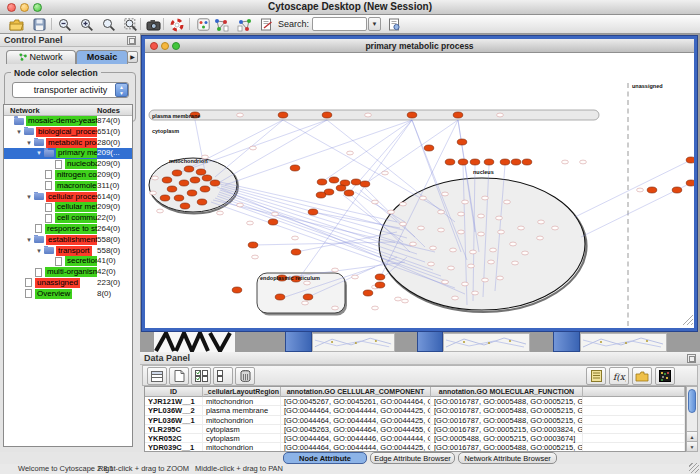  Describe the element at coordinates (179, 376) in the screenshot. I see `new-attribute-icon` at that location.